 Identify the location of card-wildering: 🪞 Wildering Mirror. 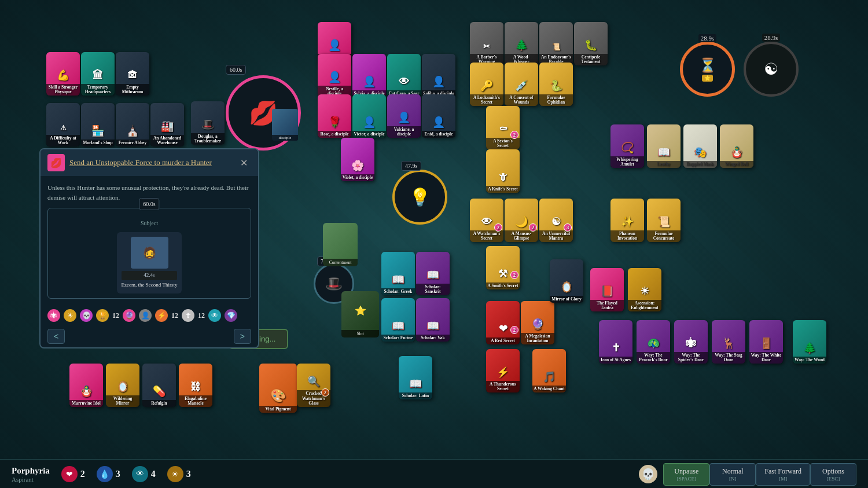
(123, 386).